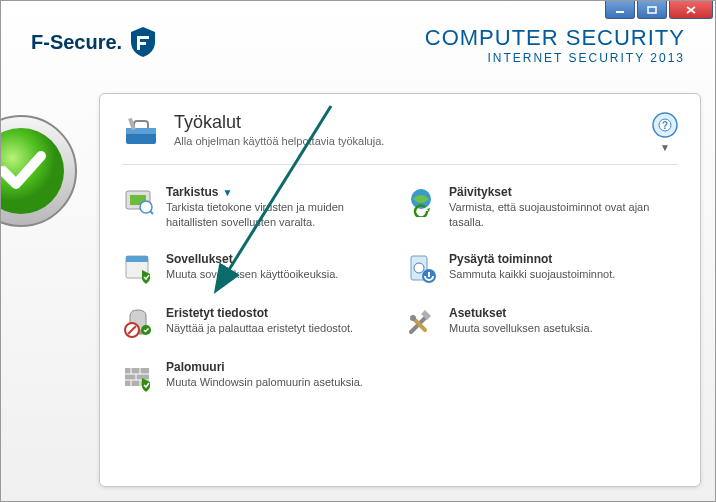  Describe the element at coordinates (143, 42) in the screenshot. I see `brand-logo-icon` at that location.